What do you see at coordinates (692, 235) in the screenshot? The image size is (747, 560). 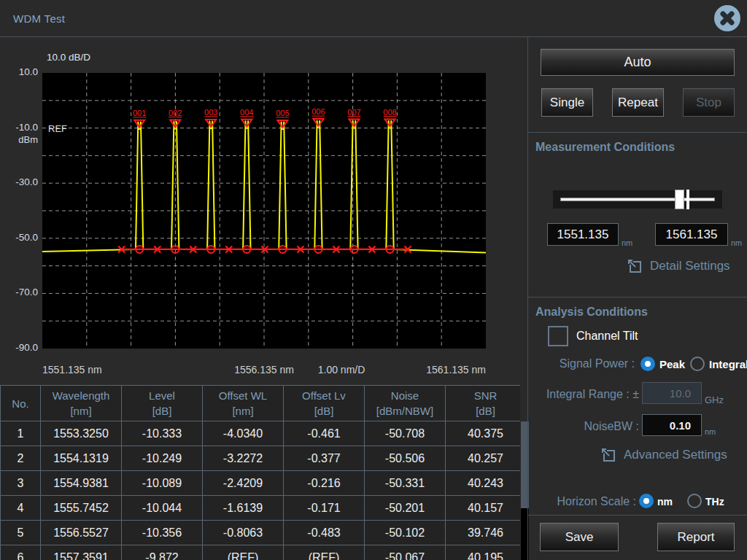 I see `stop-wavelength-input` at bounding box center [692, 235].